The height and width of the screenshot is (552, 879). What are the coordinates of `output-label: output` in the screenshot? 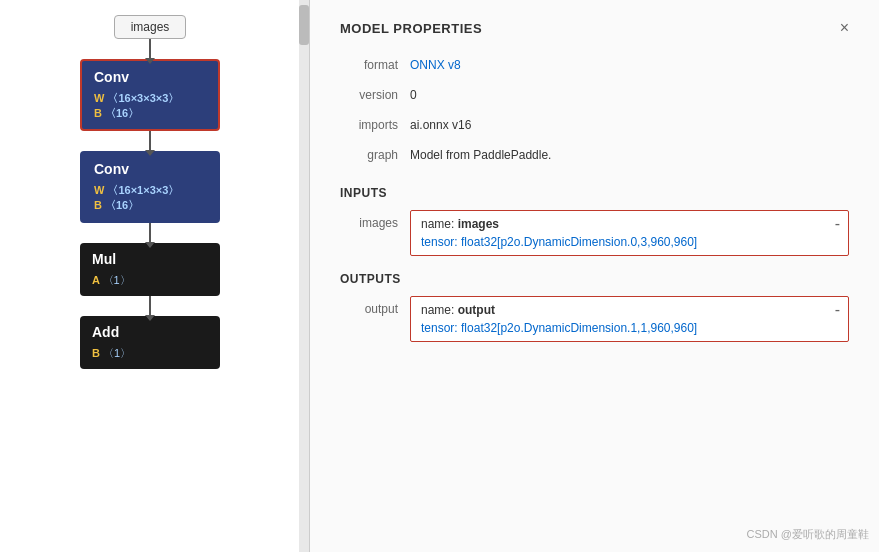 It's located at (375, 306).